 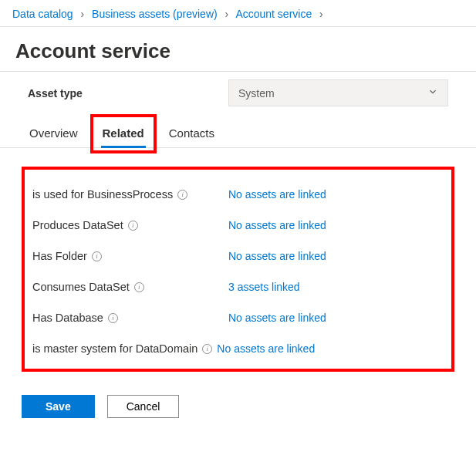 I want to click on cancel-button: Cancel, so click(x=143, y=406).